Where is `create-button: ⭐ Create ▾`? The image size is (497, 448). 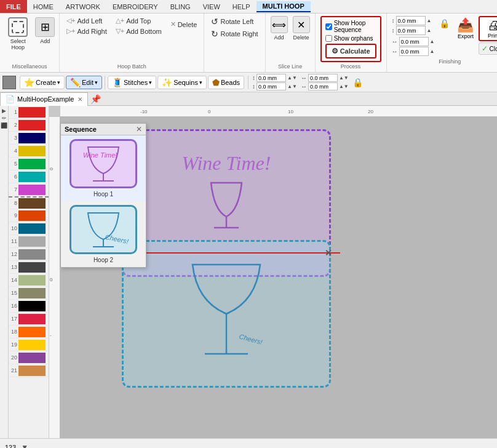
create-button: ⭐ Create ▾ is located at coordinates (42, 82).